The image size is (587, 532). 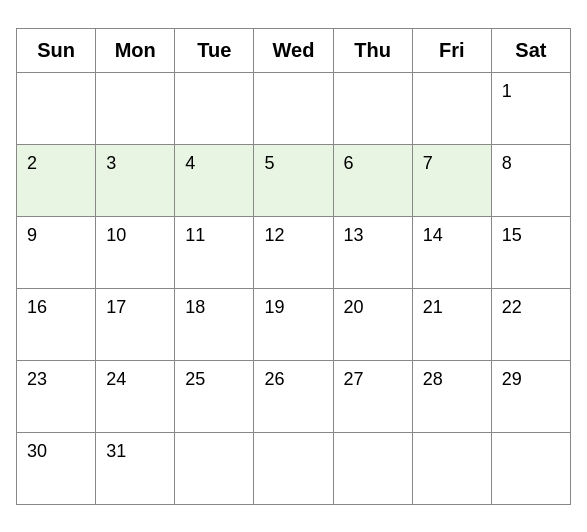 What do you see at coordinates (56, 468) in the screenshot?
I see `calendar-cell: 30` at bounding box center [56, 468].